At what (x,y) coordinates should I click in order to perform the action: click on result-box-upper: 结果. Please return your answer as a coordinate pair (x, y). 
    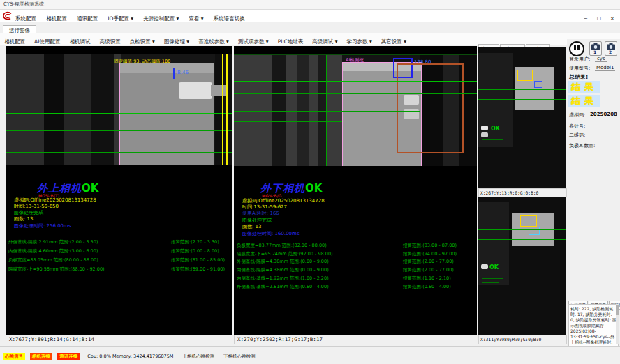
    Looking at the image, I should click on (584, 86).